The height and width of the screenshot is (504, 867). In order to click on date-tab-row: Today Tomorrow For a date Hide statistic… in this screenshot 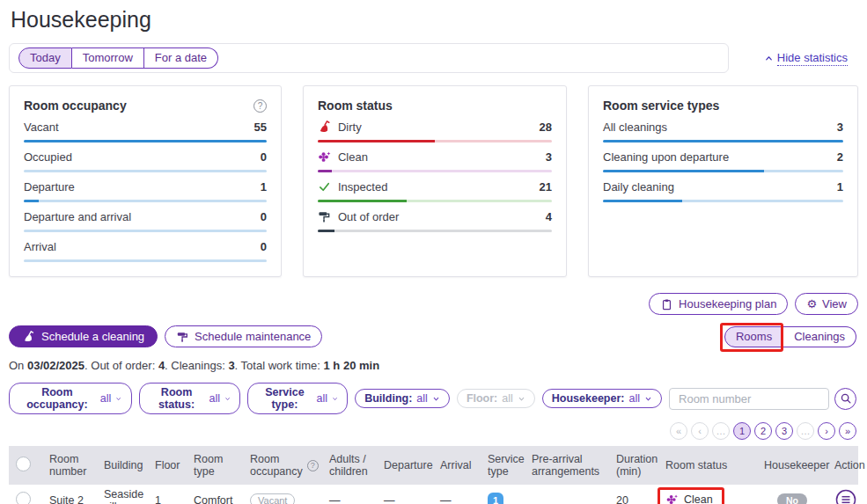, I will do `click(433, 58)`.